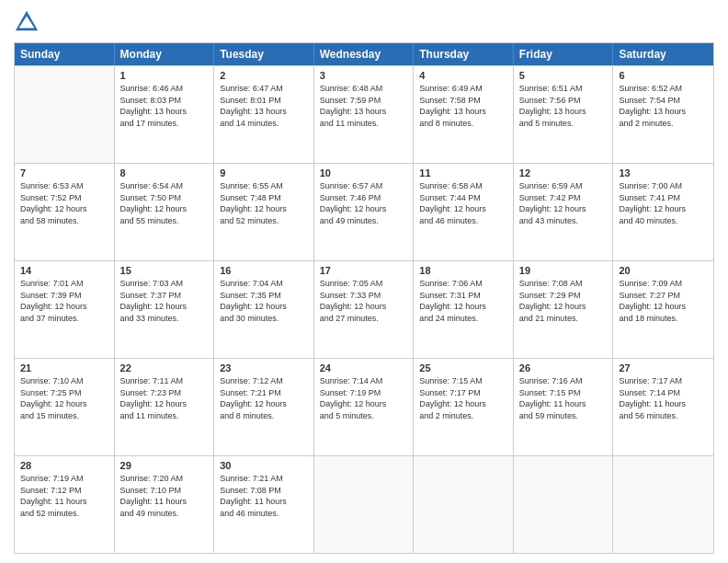  Describe the element at coordinates (563, 106) in the screenshot. I see `cell-info: Sunrise: 6:51 AM Sunset: 7:56 PM Dayligh…` at that location.